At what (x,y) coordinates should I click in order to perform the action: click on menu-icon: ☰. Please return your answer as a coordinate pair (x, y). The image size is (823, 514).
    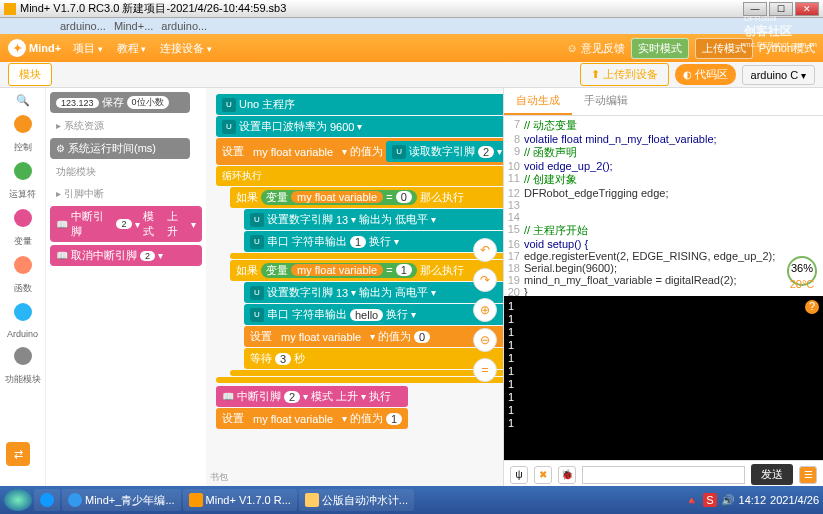
    Looking at the image, I should click on (808, 475).